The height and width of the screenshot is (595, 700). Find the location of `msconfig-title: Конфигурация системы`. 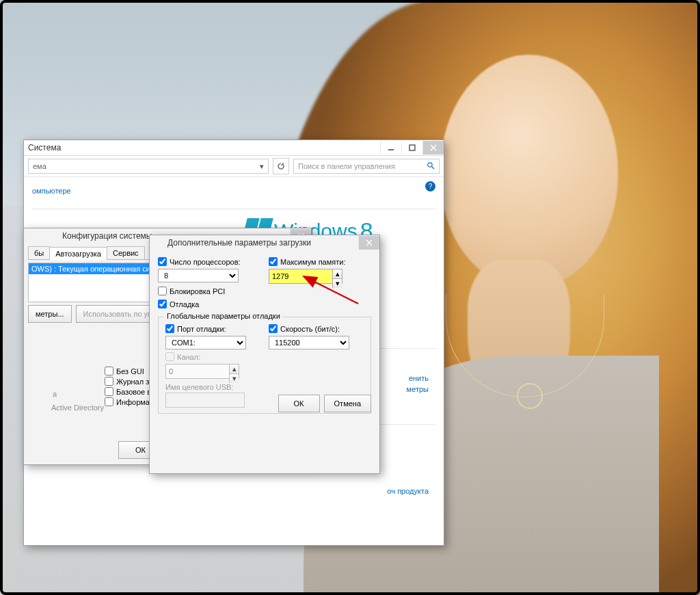

msconfig-title: Конфигурация системы is located at coordinates (90, 236).